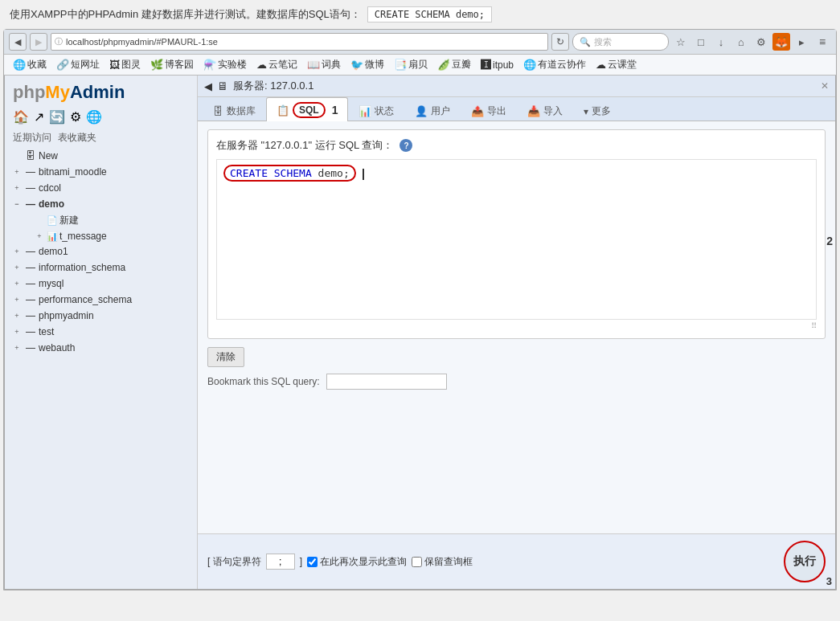 Image resolution: width=840 pixels, height=621 pixels. What do you see at coordinates (335, 110) in the screenshot?
I see `annotation-1: 1` at bounding box center [335, 110].